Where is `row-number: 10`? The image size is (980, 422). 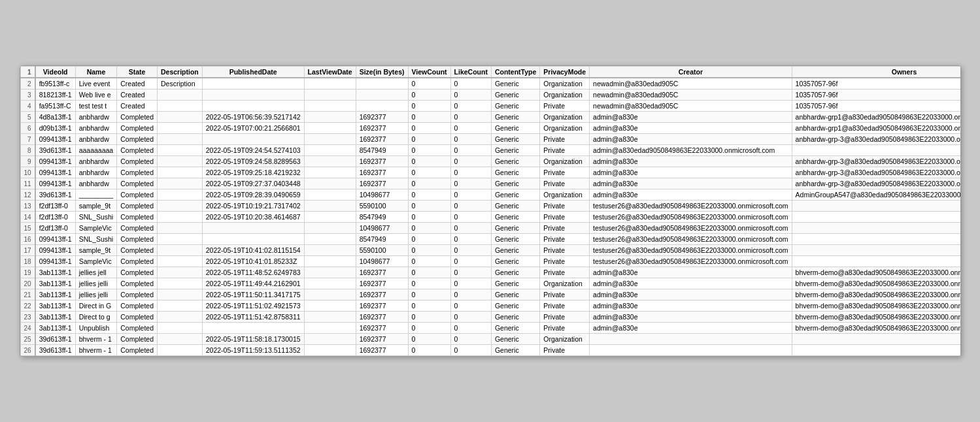
row-number: 10 is located at coordinates (27, 172).